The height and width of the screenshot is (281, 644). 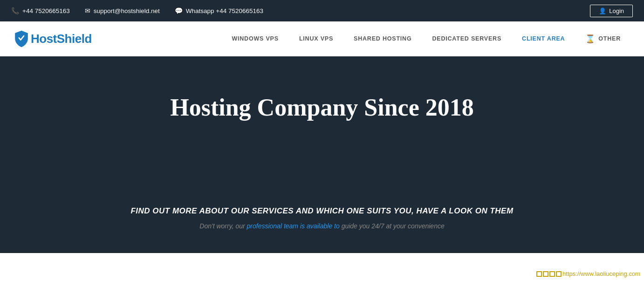 I want to click on phone-icon: 📞, so click(x=15, y=11).